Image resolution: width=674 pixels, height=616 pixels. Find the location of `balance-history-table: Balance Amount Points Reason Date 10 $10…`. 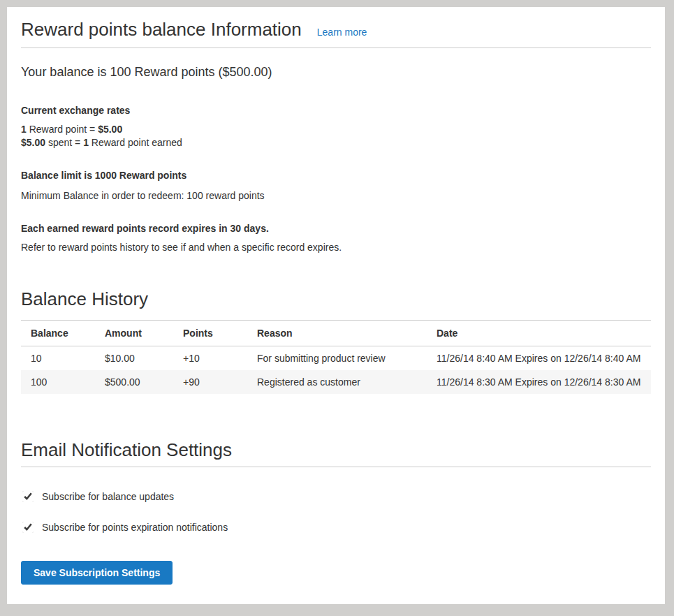

balance-history-table: Balance Amount Points Reason Date 10 $10… is located at coordinates (336, 357).